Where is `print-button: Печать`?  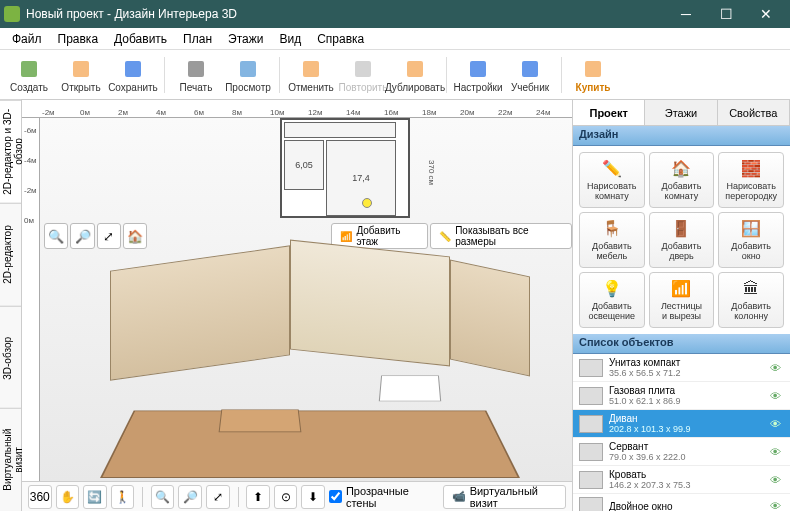 print-button: Печать is located at coordinates (196, 75).